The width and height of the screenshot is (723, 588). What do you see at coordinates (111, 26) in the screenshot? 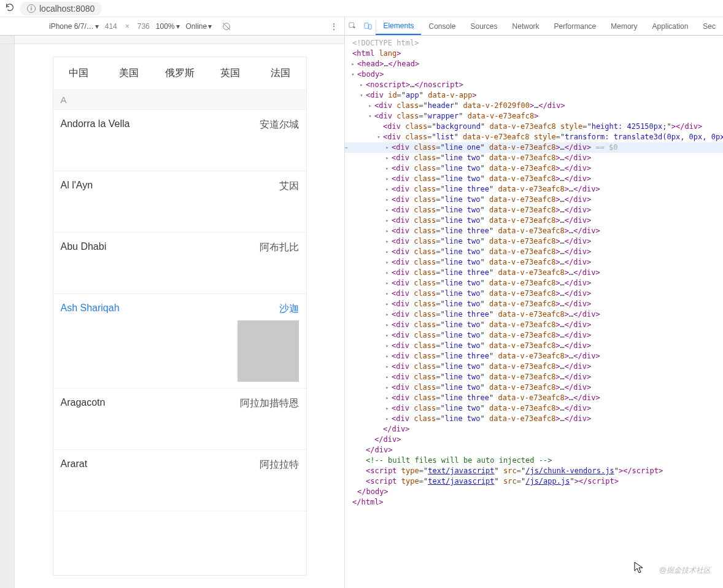
I see `device-width: 414` at bounding box center [111, 26].